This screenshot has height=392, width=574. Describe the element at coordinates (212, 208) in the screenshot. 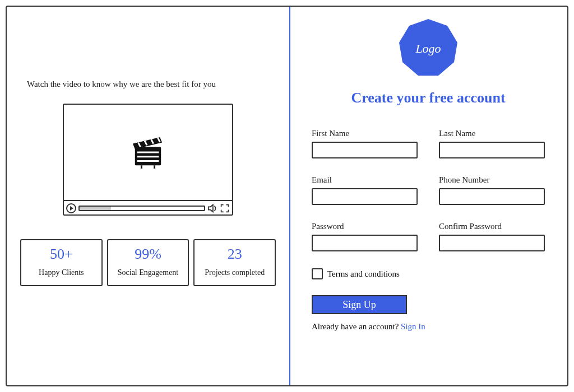

I see `volume-icon` at that location.